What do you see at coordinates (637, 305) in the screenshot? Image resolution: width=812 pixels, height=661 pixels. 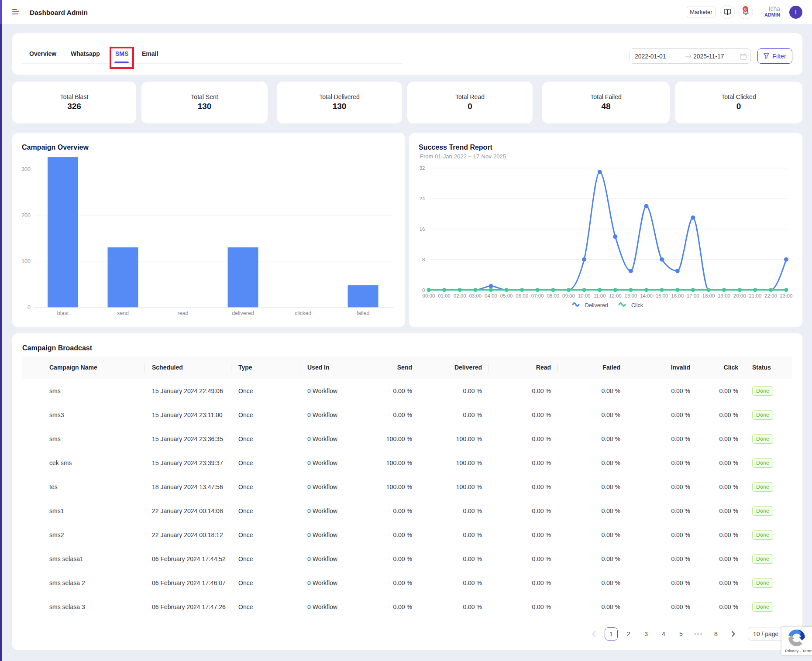 I see `svg-text: Click` at bounding box center [637, 305].